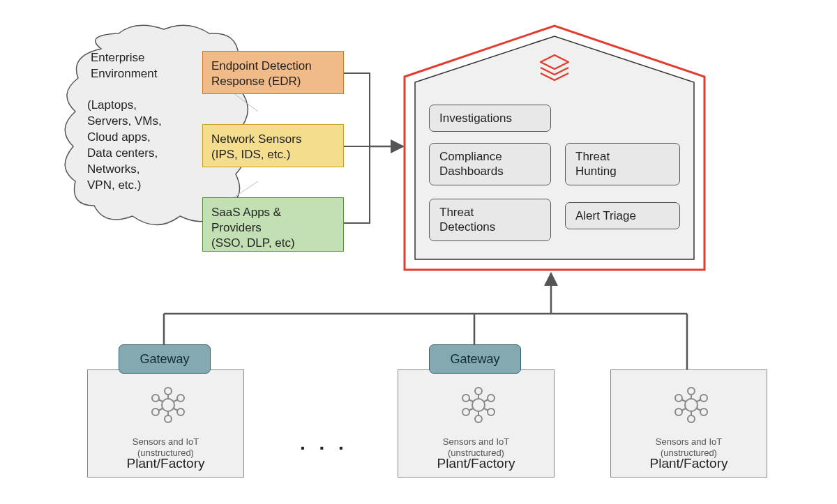 This screenshot has height=504, width=837. Describe the element at coordinates (622, 165) in the screenshot. I see `lakehouse-hunting: ThreatHunting` at that location.